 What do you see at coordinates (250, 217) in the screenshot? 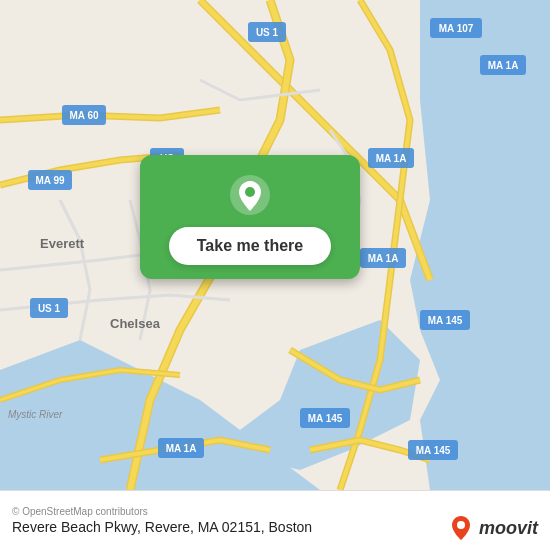
I see `navigation-card: Take me there` at bounding box center [250, 217].